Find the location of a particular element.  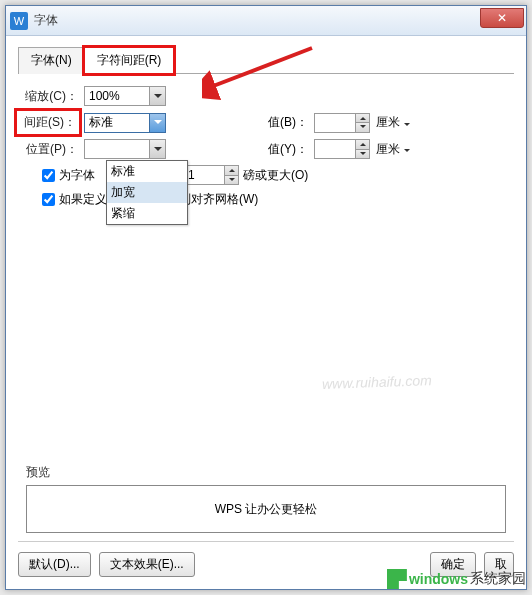

unit-b: 厘米 is located at coordinates (393, 122).